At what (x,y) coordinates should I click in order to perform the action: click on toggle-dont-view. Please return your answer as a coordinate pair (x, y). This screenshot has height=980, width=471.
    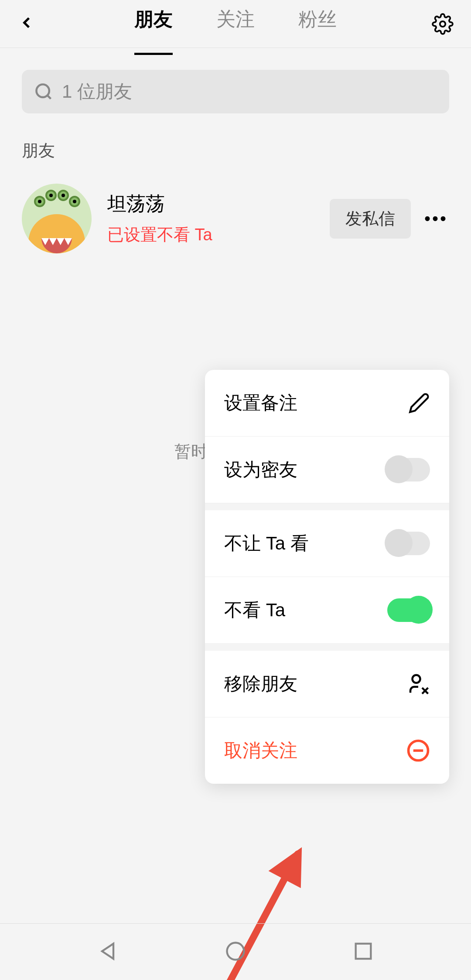
    Looking at the image, I should click on (409, 610).